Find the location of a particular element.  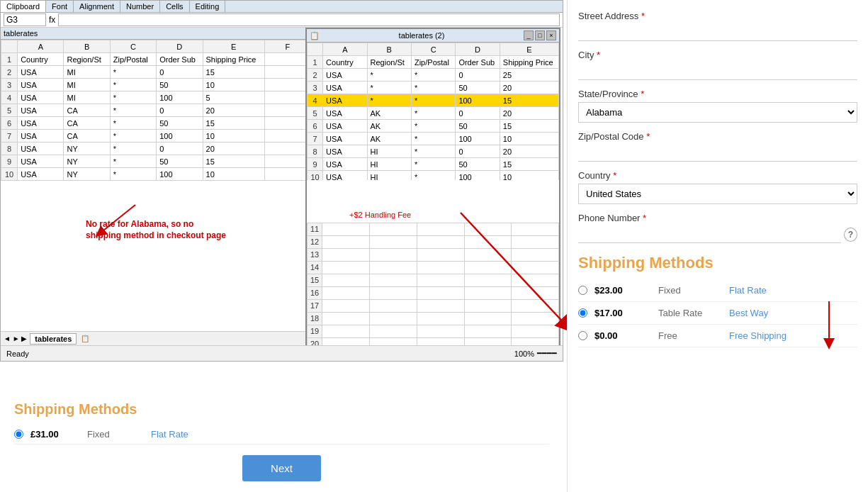

s2-cell-10-4: 10 is located at coordinates (529, 176).